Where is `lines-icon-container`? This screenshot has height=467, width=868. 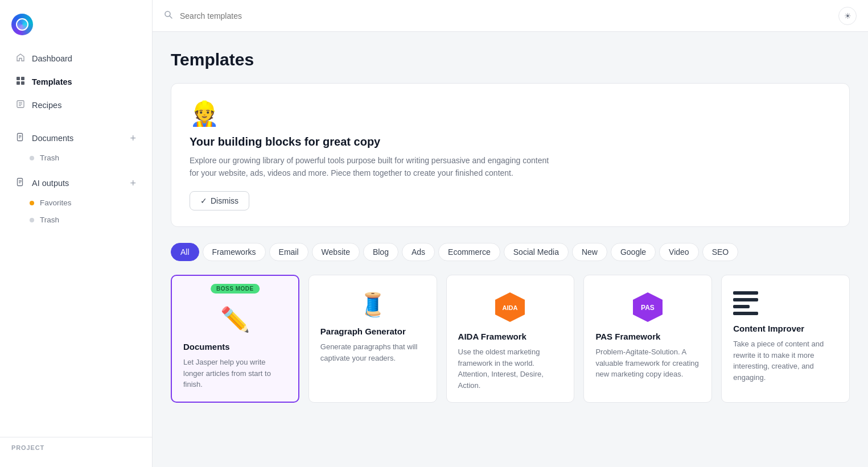 lines-icon-container is located at coordinates (785, 303).